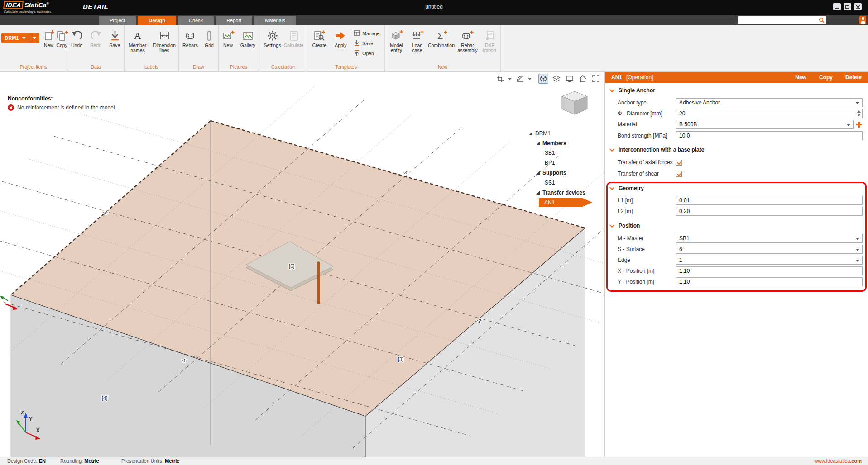 The width and height of the screenshot is (868, 465). I want to click on group-caption: Calculation, so click(283, 68).